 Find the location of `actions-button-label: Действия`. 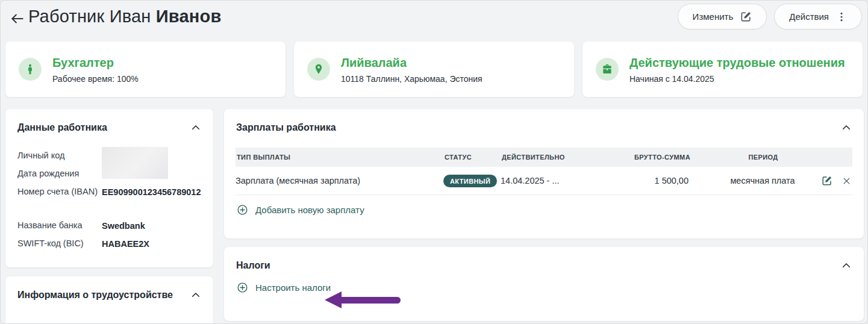

actions-button-label: Действия is located at coordinates (809, 17).